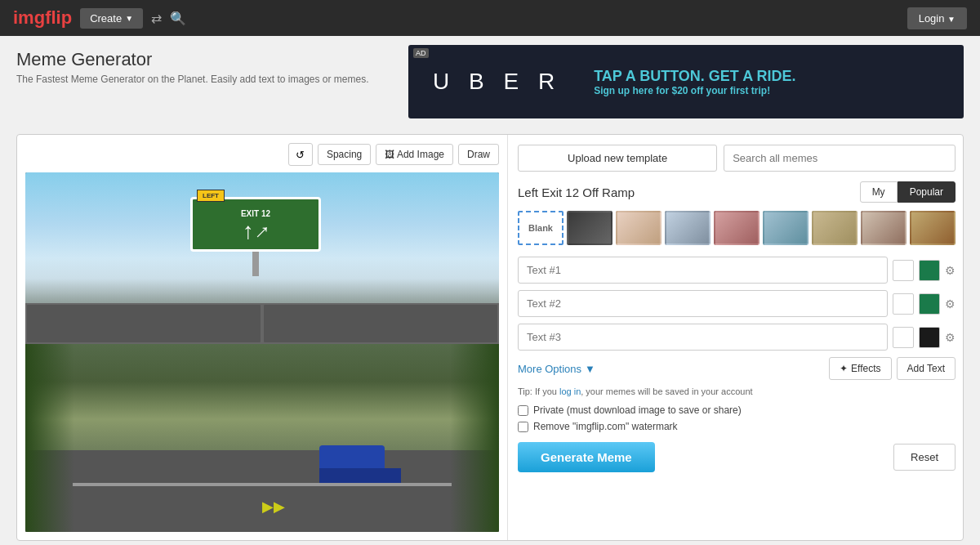 This screenshot has height=545, width=980. What do you see at coordinates (903, 304) in the screenshot?
I see `text2-bg-color` at bounding box center [903, 304].